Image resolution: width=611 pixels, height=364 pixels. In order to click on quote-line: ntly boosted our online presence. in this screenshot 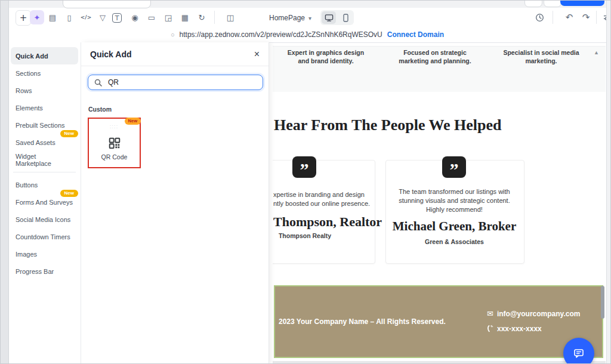, I will do `click(327, 204)`.